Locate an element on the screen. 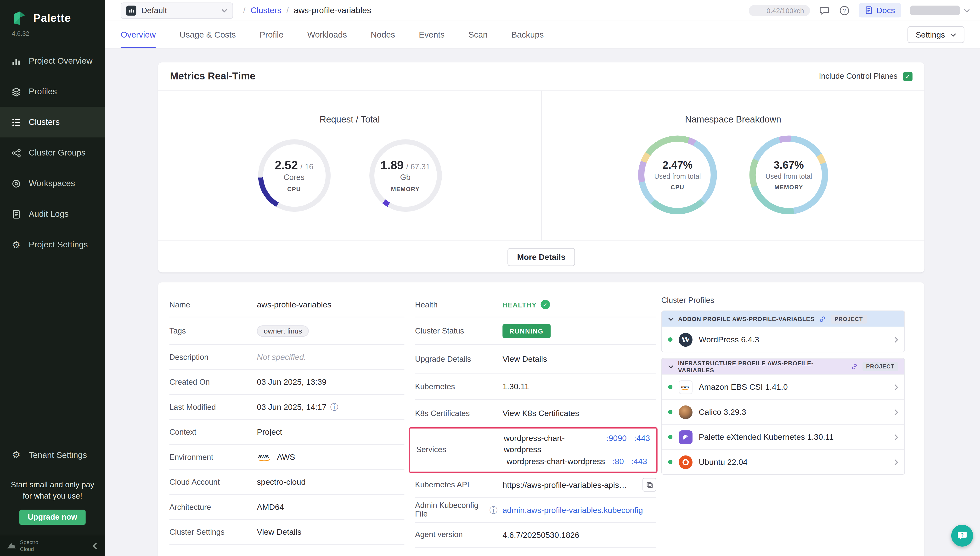  tab-overview: Overview is located at coordinates (138, 35).